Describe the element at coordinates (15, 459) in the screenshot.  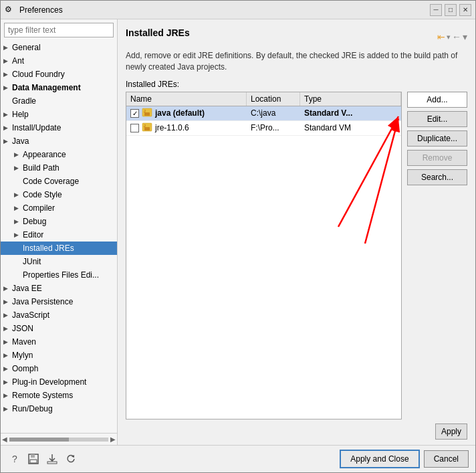
I see `help-icon: ?` at that location.